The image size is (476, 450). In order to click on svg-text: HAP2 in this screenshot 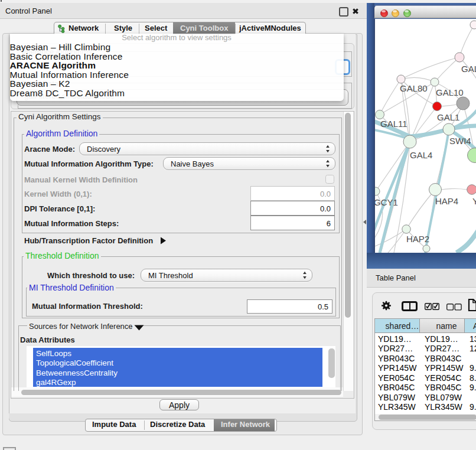, I will do `click(418, 239)`.